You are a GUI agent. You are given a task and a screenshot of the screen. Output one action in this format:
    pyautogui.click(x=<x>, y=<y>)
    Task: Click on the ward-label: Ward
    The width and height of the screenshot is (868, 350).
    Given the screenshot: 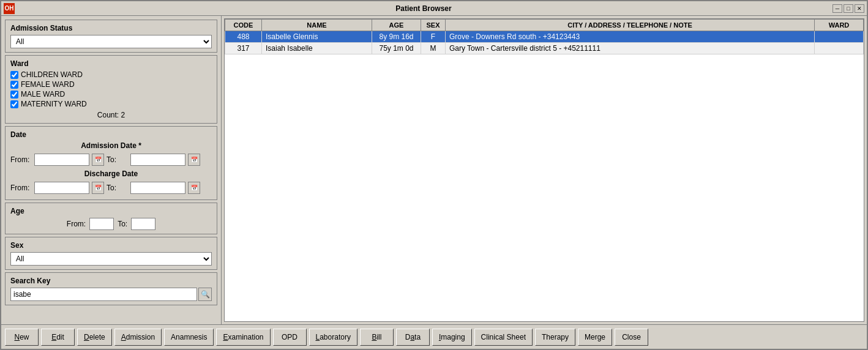 What is the action you would take?
    pyautogui.click(x=111, y=64)
    